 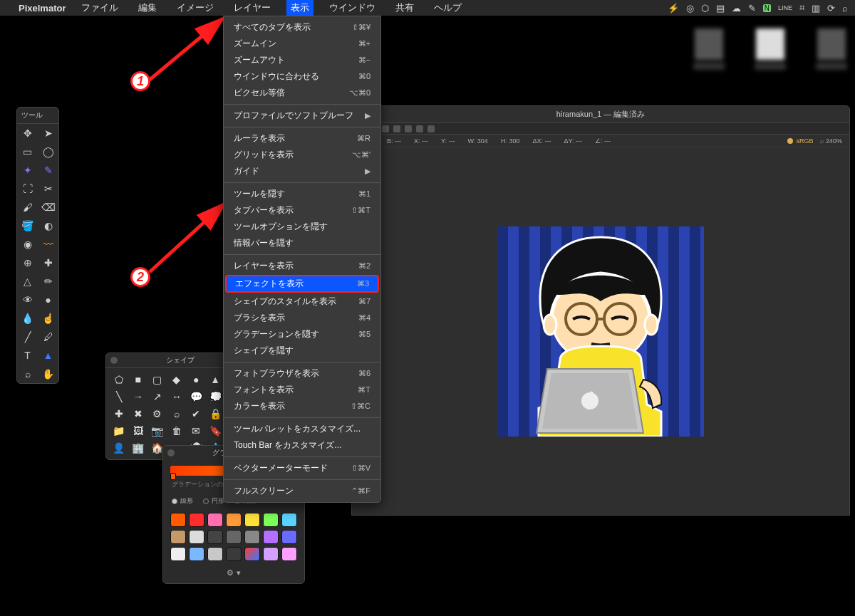 I want to click on shape-rounded-icon: ▢, so click(x=157, y=380).